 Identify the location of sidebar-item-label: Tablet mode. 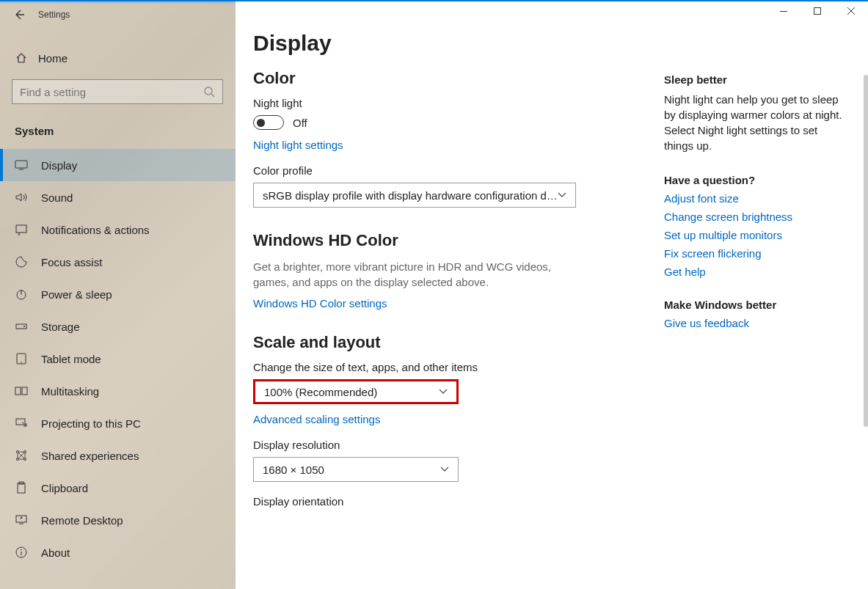
(71, 359).